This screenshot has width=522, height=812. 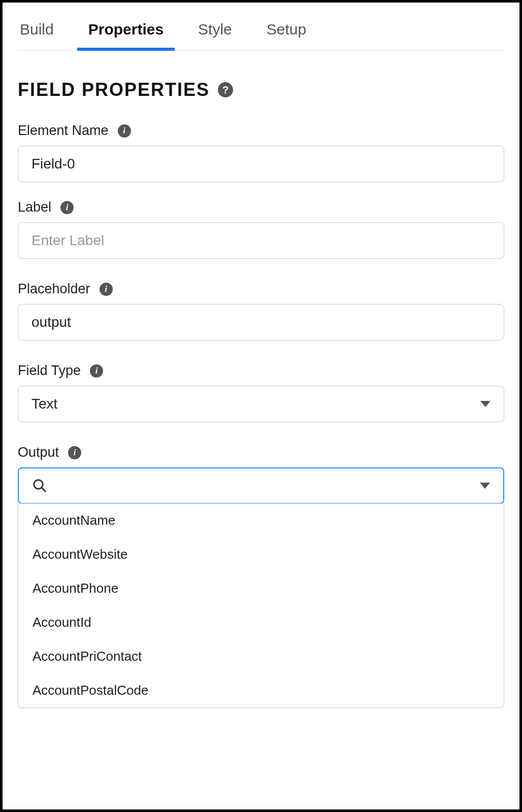 I want to click on field-type-label: Field Type, so click(x=49, y=370).